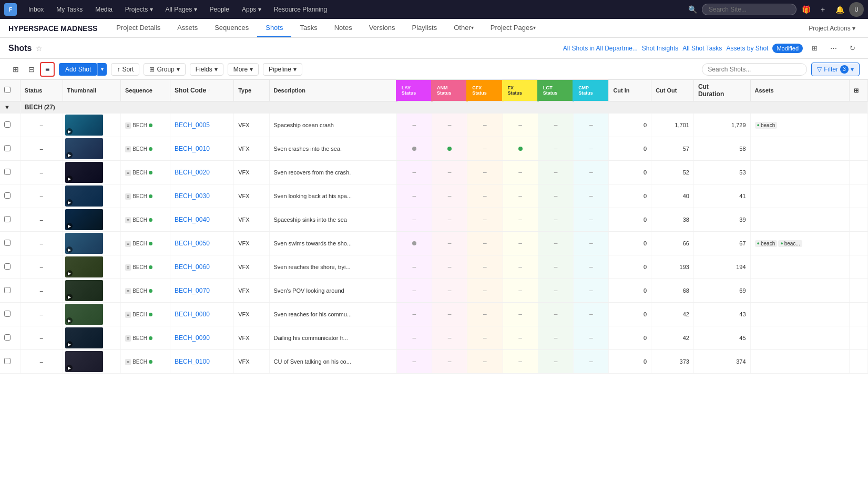 The width and height of the screenshot is (868, 484). I want to click on project-actions-button: Project Actions ▾, so click(832, 28).